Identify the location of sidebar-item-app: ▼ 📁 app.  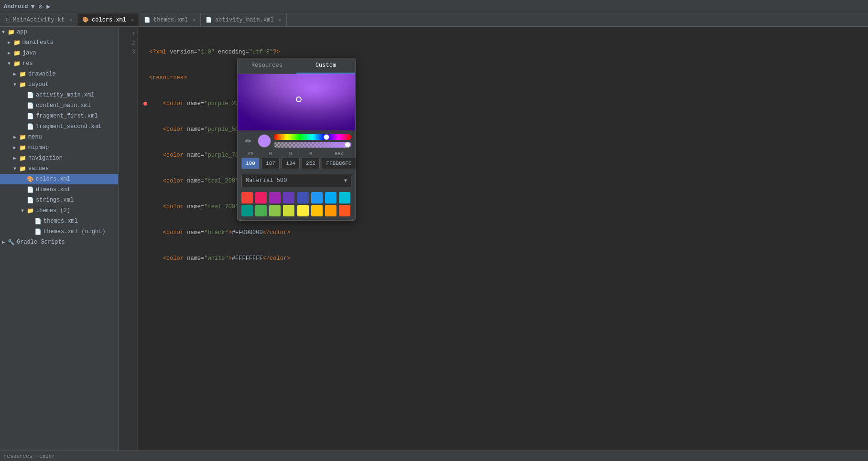
(59, 32).